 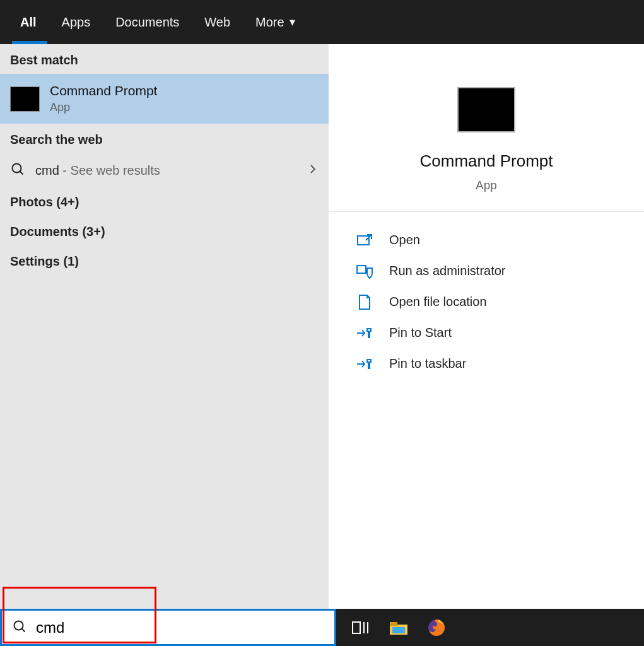 I want to click on web-result-cmd: cmd - See web results, so click(x=164, y=170).